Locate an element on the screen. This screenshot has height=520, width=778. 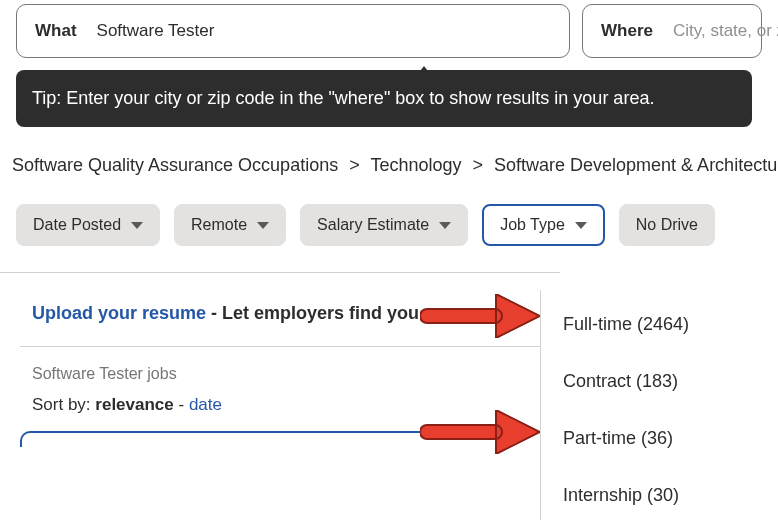
sort-row: Sort by: relevance - date is located at coordinates (290, 408).